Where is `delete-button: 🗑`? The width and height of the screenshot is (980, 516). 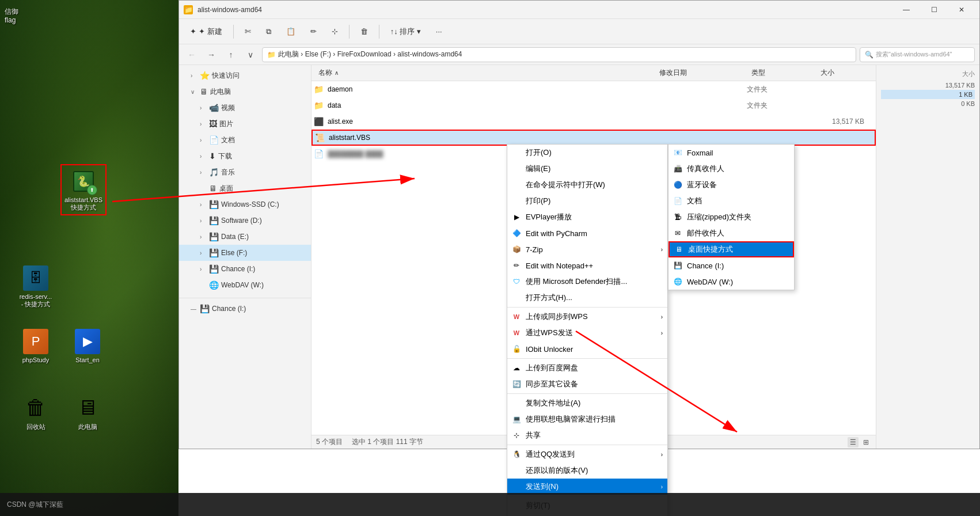 delete-button: 🗑 is located at coordinates (364, 32).